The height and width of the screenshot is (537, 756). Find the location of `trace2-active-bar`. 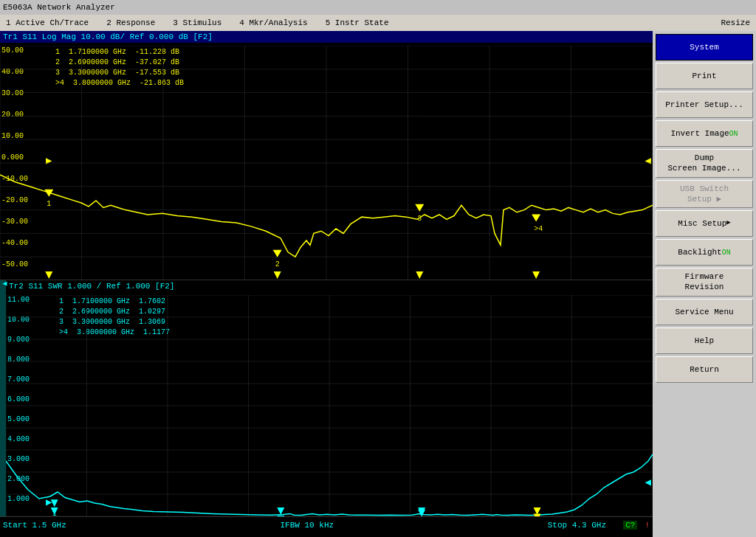

trace2-active-bar is located at coordinates (3, 398).